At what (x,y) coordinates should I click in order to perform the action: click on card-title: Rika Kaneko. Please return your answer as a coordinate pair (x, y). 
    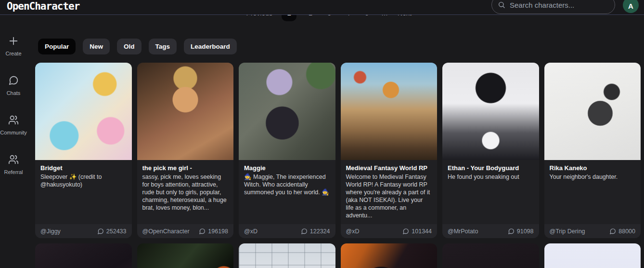
    Looking at the image, I should click on (593, 168).